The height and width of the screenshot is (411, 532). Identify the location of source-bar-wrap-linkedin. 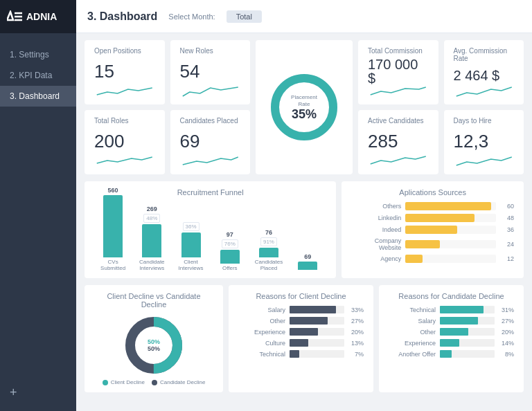
(450, 218).